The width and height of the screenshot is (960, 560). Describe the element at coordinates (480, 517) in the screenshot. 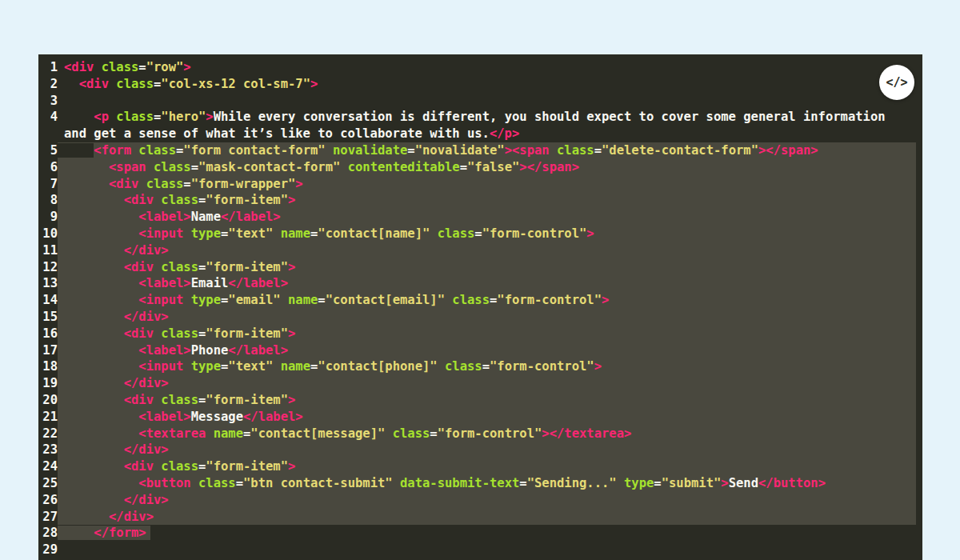

I see `code-line: 27 </div>` at that location.